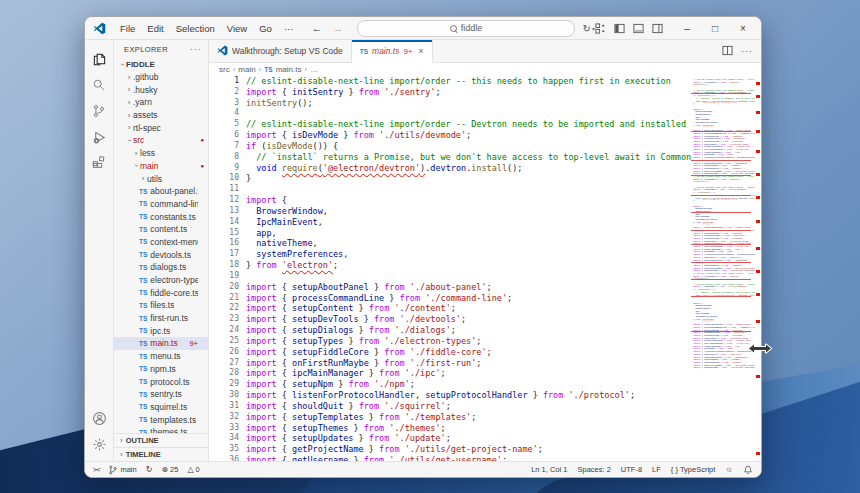 The height and width of the screenshot is (493, 860). What do you see at coordinates (150, 470) in the screenshot?
I see `status-sync: ↻` at bounding box center [150, 470].